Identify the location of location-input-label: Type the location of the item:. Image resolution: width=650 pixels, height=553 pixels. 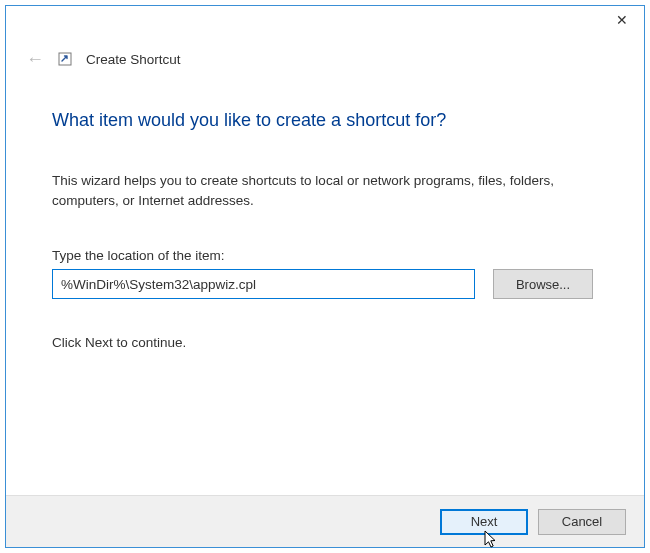
(325, 256).